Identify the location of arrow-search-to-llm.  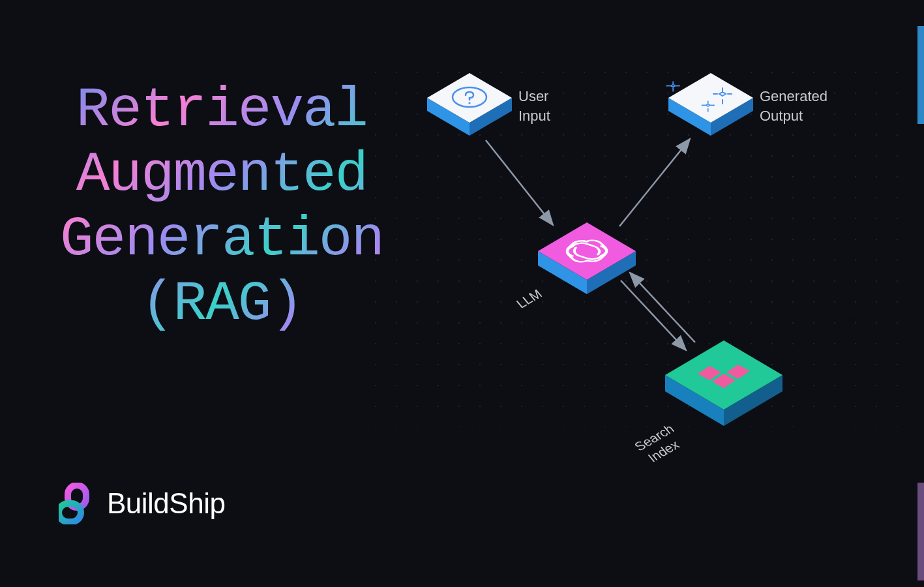
(663, 308).